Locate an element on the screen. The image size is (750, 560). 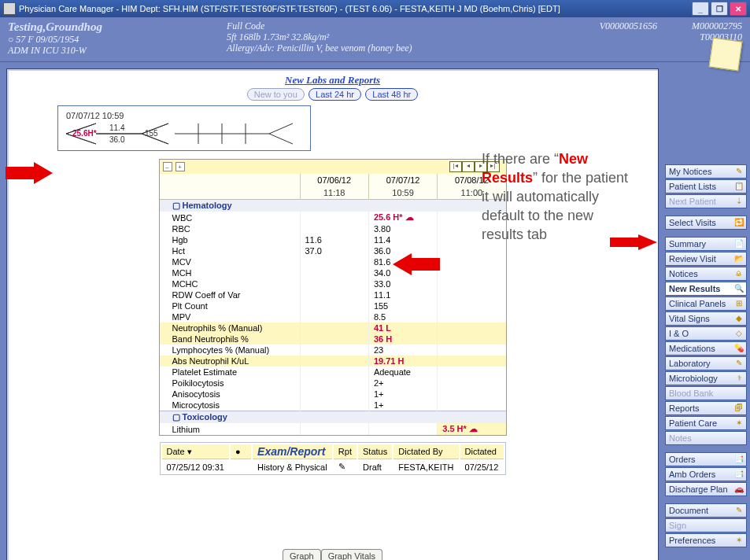
result-row: Platelet EstimateAdequate is located at coordinates (333, 372).